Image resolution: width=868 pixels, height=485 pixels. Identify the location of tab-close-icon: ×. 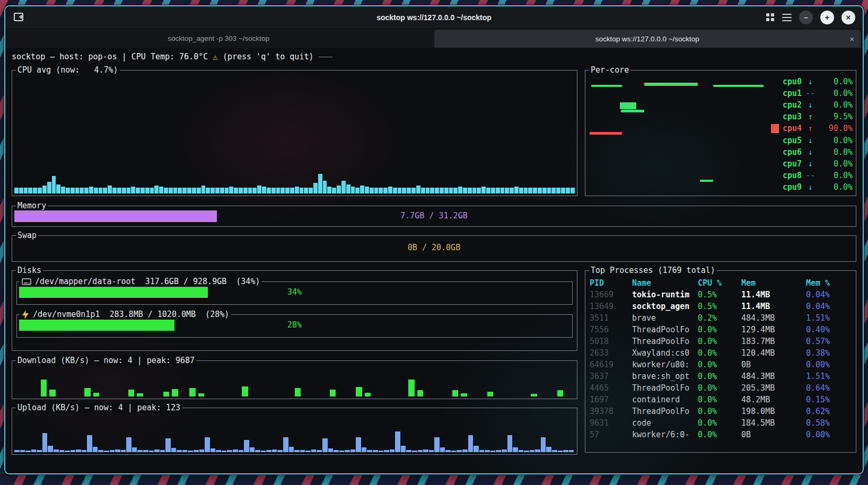
(852, 39).